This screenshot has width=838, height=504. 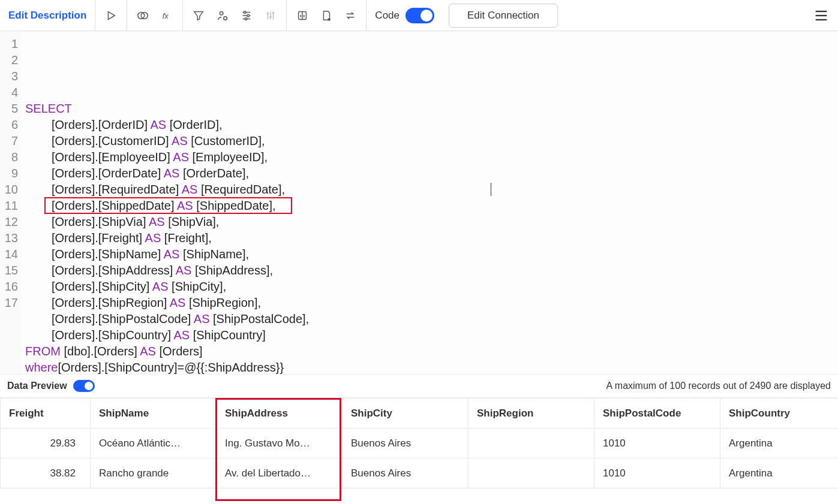 I want to click on code-line: [Orders].[ShipAddress] AS [ShipAddress],, so click(x=432, y=271).